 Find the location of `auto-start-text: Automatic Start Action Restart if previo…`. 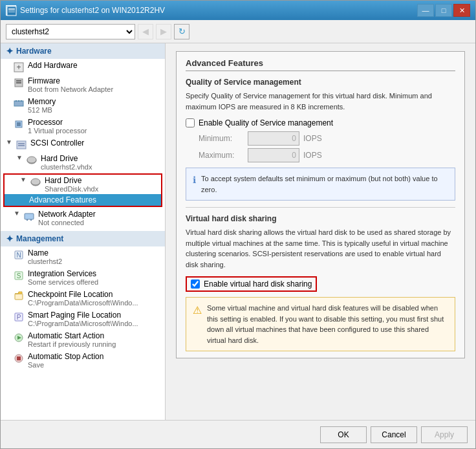

auto-start-text: Automatic Start Action Restart if previo… is located at coordinates (94, 340).